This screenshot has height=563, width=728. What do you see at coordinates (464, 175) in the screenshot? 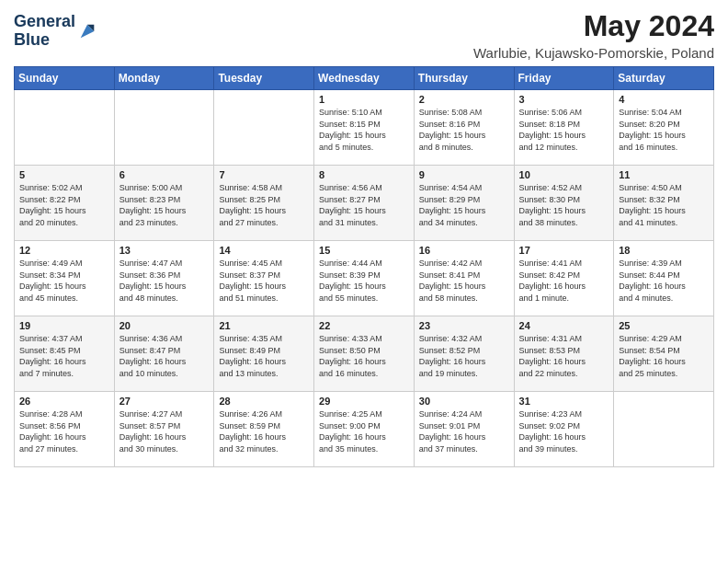
I see `day-number: 9` at bounding box center [464, 175].